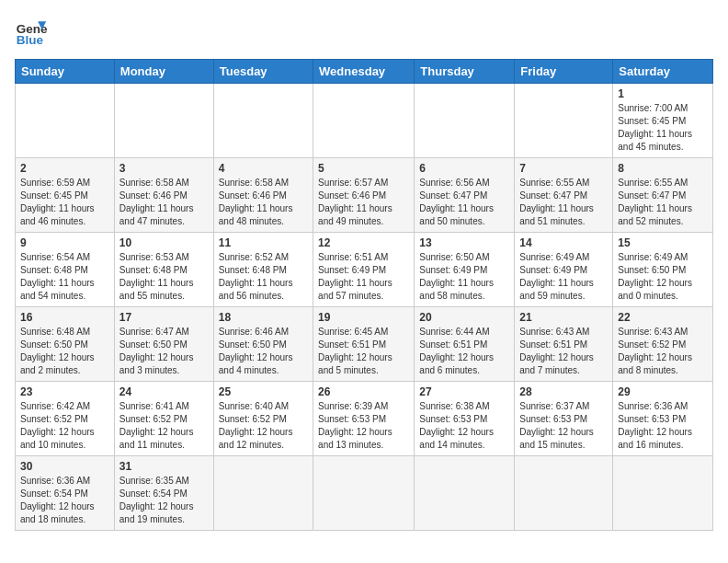 This screenshot has height=563, width=728. Describe the element at coordinates (364, 195) in the screenshot. I see `week-row-1: 2Sunrise: 6:59 AM Sunset: 6:45 PM Daylig…` at that location.